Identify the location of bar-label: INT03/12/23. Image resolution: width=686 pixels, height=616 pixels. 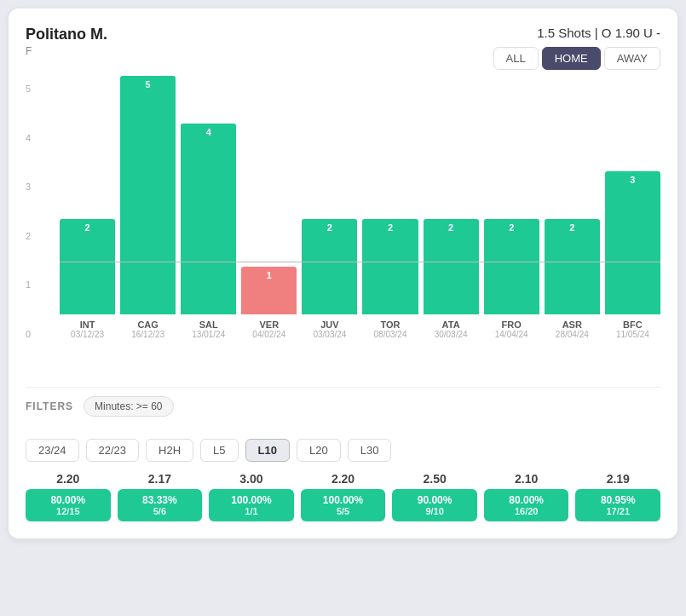
(87, 329).